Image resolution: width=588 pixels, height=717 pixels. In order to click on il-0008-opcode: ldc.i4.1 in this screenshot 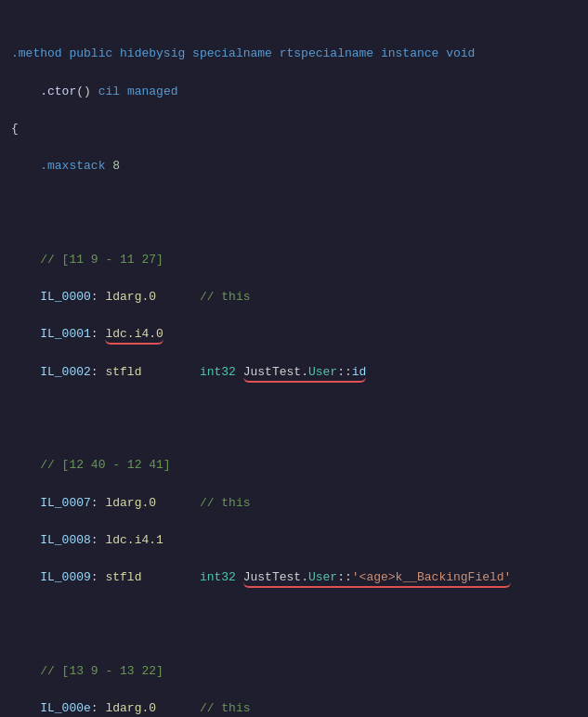, I will do `click(134, 541)`.